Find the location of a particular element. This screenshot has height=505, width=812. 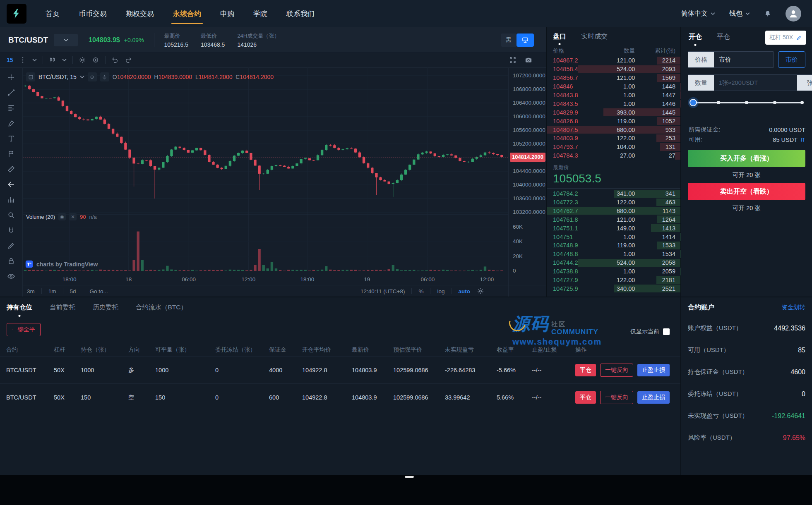

theme-dark-button: 黑 is located at coordinates (509, 40).